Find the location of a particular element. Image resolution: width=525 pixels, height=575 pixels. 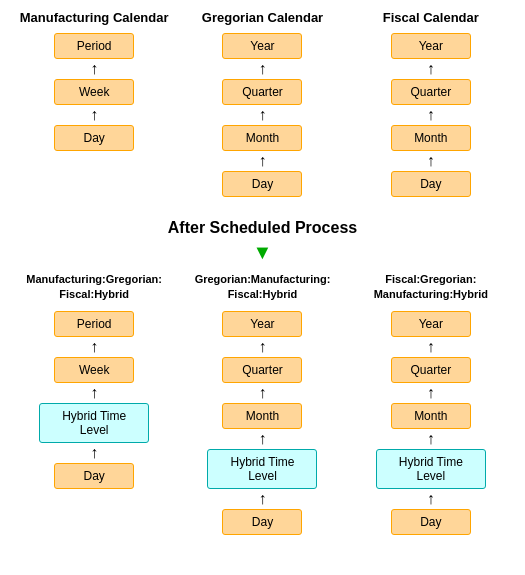

after-arrow-1: ↑ is located at coordinates (94, 347).